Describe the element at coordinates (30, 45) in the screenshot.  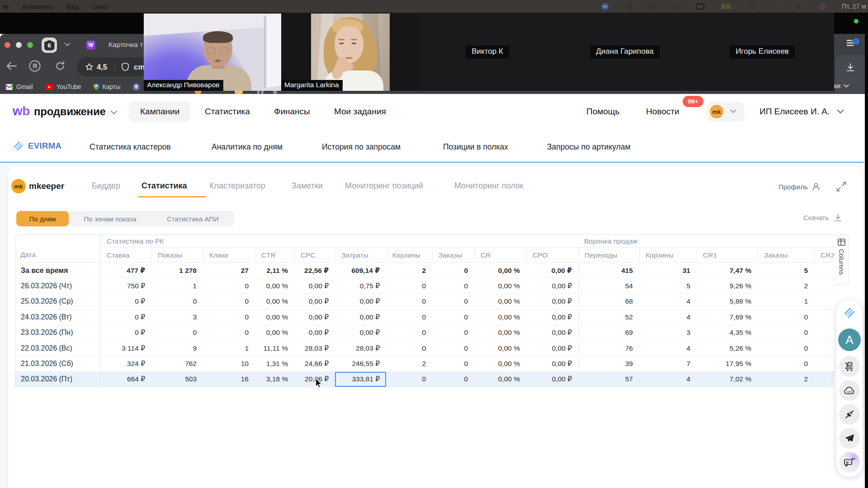
I see `window-maximize-button` at that location.